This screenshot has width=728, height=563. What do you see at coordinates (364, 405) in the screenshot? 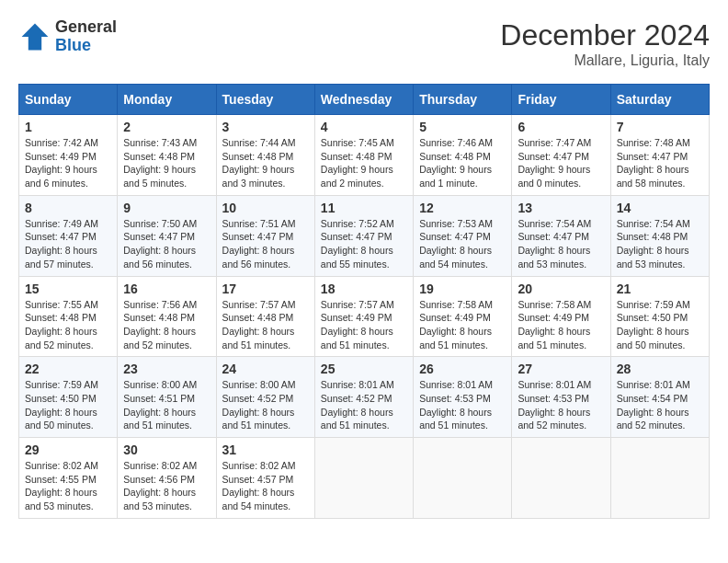
I see `day-info: Sunrise: 8:01 AMSunset: 4:52 PMDaylight:…` at bounding box center [364, 405].